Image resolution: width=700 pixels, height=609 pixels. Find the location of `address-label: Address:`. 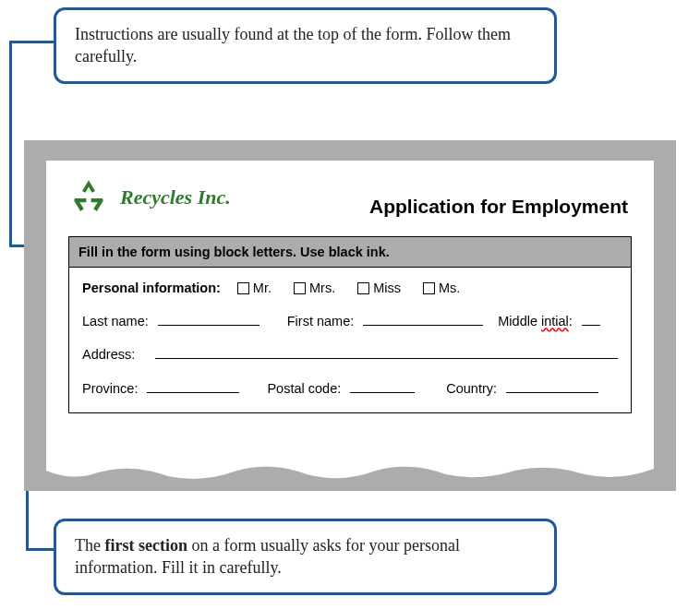

address-label: Address: is located at coordinates (109, 354).